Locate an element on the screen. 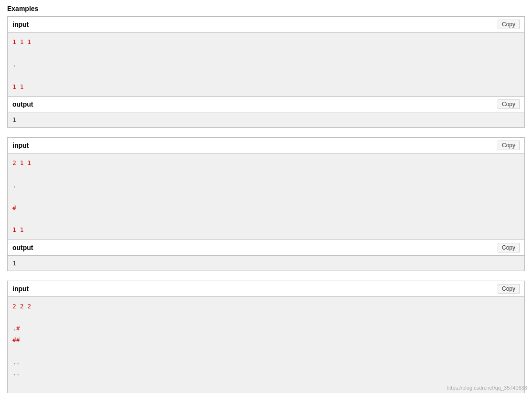 The width and height of the screenshot is (532, 393). output-content-2: 1 is located at coordinates (266, 263).